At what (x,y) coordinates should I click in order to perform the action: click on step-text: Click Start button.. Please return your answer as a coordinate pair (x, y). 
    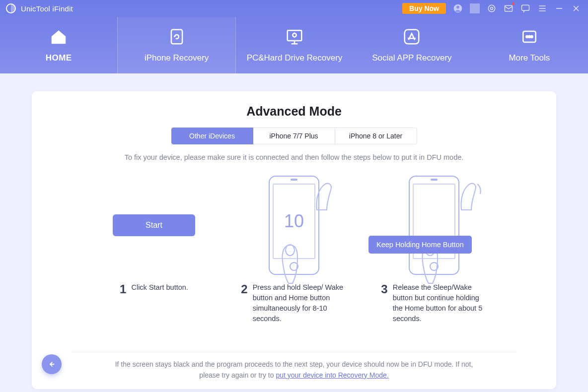
    Looking at the image, I should click on (159, 288).